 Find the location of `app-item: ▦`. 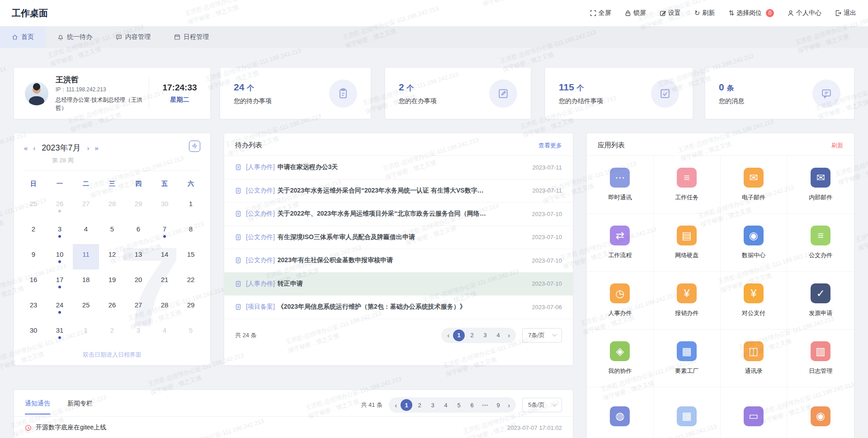

app-item: ▦ is located at coordinates (687, 413).